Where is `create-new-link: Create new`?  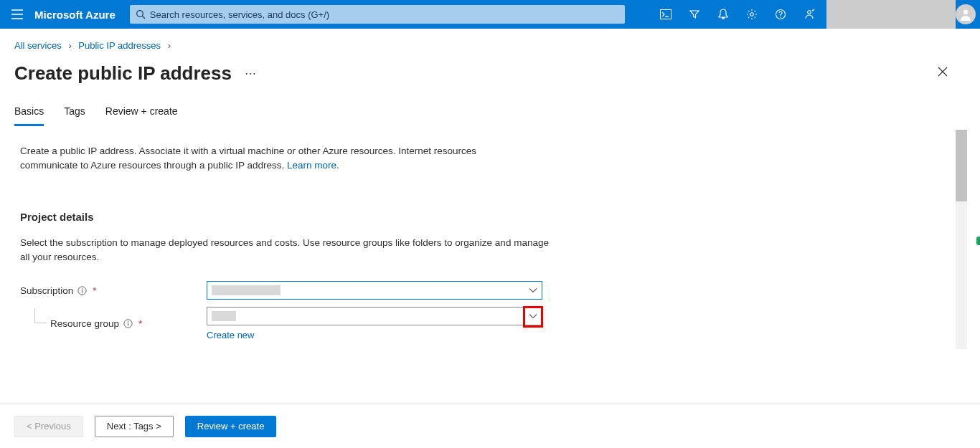 create-new-link: Create new is located at coordinates (230, 335).